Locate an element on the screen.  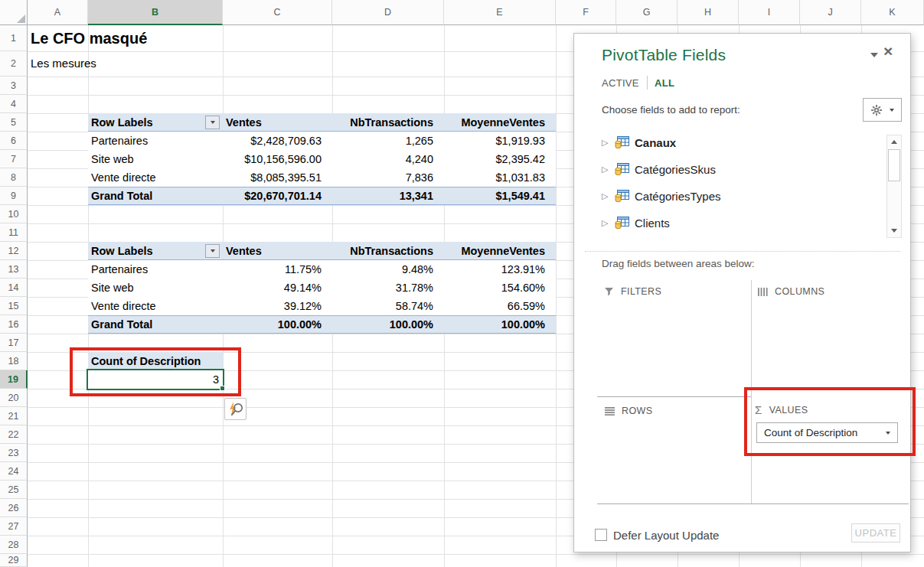
column-header-I: I is located at coordinates (769, 12).